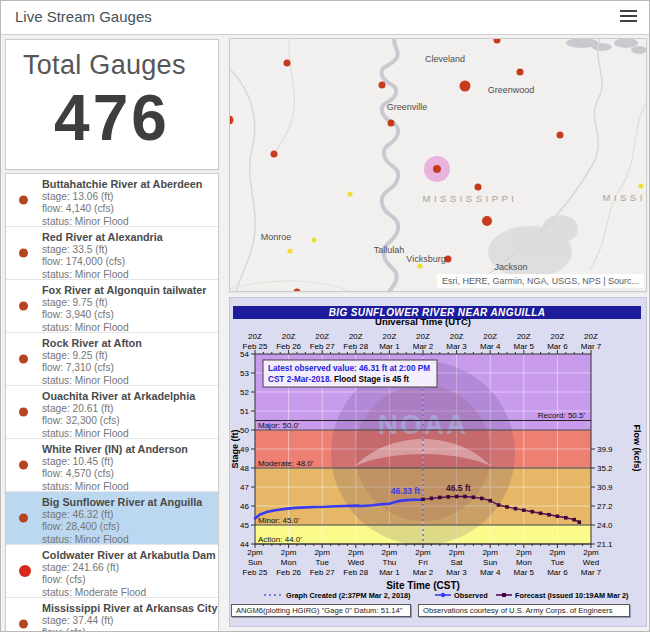  Describe the element at coordinates (423, 322) in the screenshot. I see `top-axis-title: Universal Time (UTC)` at that location.